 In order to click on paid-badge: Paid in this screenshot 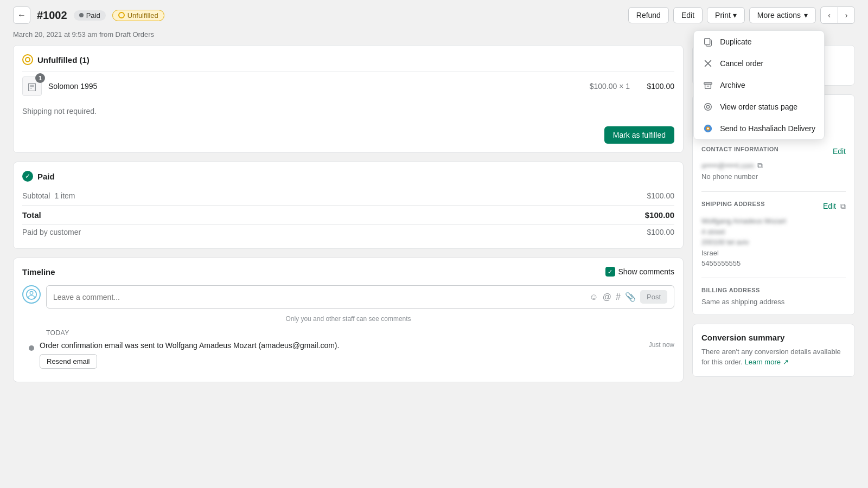, I will do `click(90, 15)`.